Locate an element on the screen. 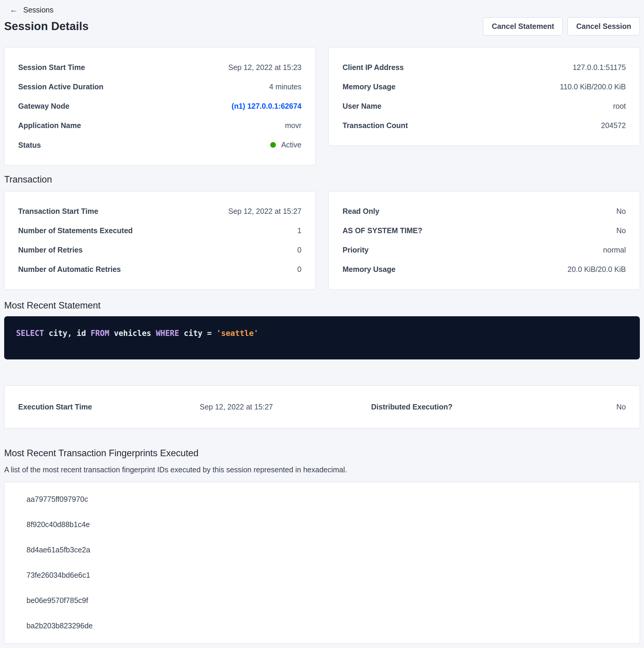 This screenshot has width=644, height=648. statement-section-title: Most Recent Statement is located at coordinates (322, 306).